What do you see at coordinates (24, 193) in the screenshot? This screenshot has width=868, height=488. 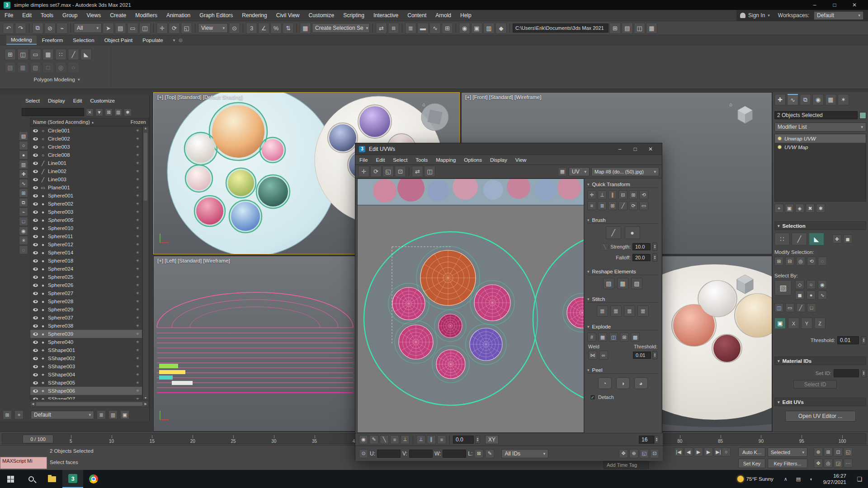 I see `explorer-filter-groups-icon: ⊞` at bounding box center [24, 193].